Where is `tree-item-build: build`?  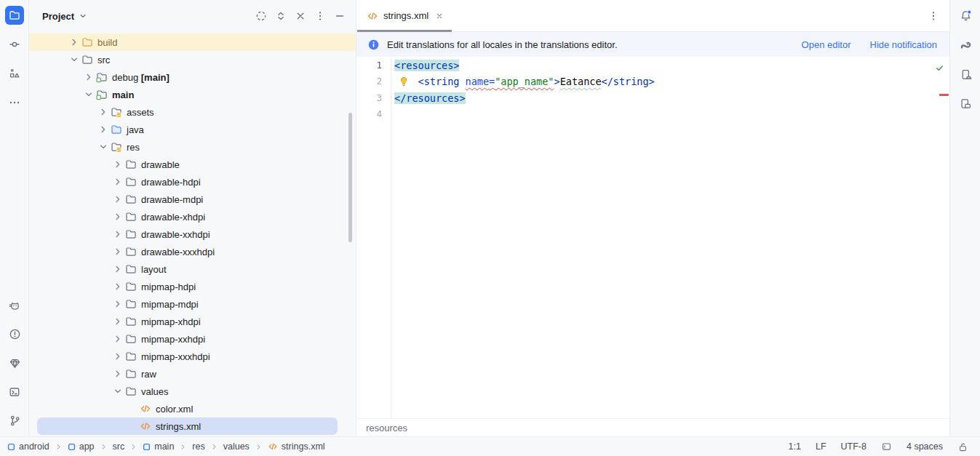 tree-item-build: build is located at coordinates (192, 42).